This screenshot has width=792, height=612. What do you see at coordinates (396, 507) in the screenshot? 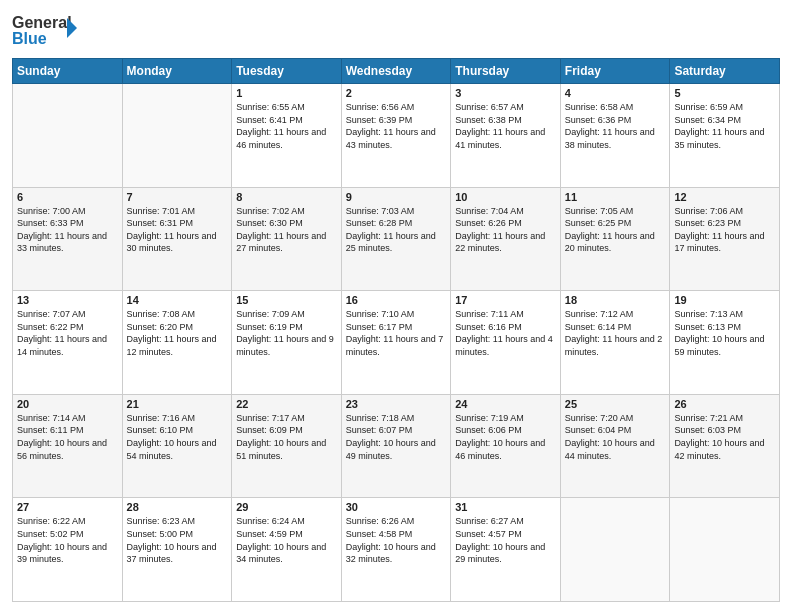
I see `day-number: 30` at bounding box center [396, 507].